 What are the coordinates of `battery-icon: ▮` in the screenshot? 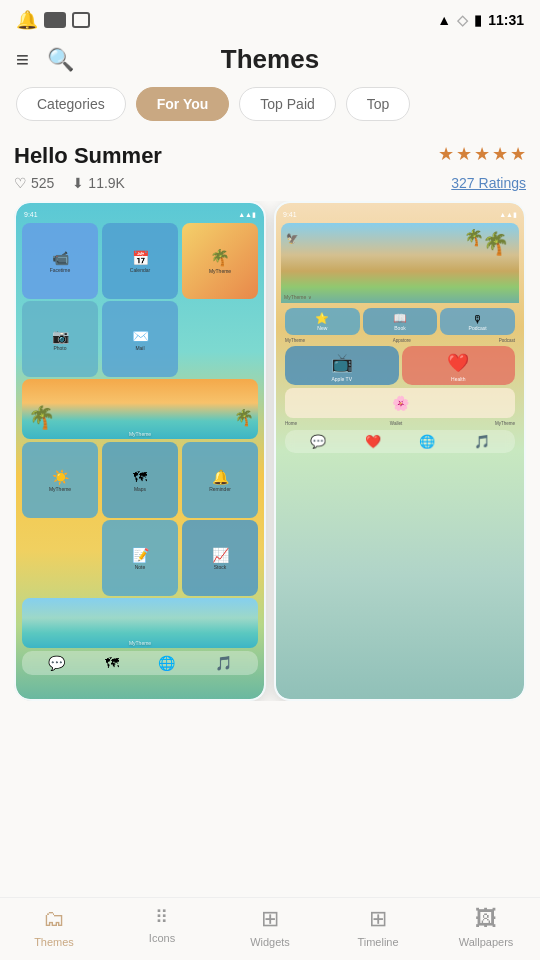 It's located at (478, 20).